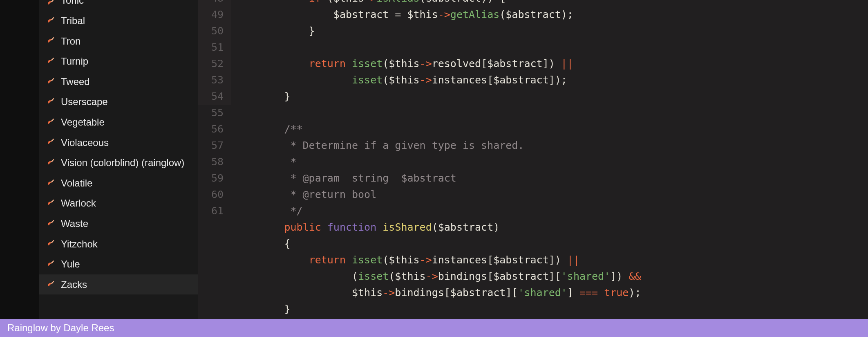  I want to click on code-line: (isset($this->bindings[$abstract]['share…, so click(552, 276).